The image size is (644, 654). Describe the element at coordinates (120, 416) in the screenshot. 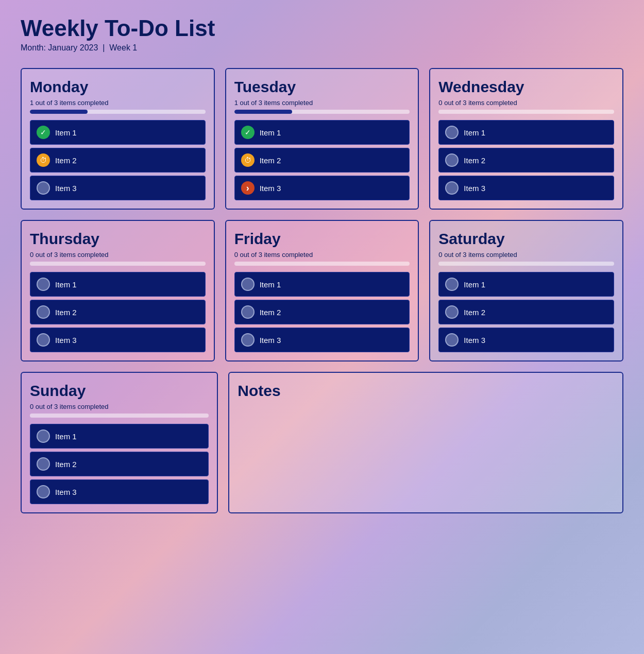

I see `sunday-progress-bg` at that location.